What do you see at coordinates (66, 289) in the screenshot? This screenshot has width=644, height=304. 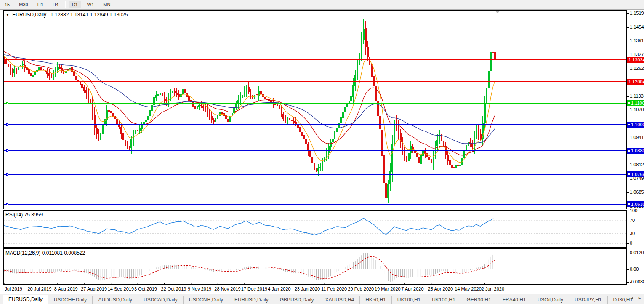 I see `date-tick-label: 8 Aug 2019` at bounding box center [66, 289].